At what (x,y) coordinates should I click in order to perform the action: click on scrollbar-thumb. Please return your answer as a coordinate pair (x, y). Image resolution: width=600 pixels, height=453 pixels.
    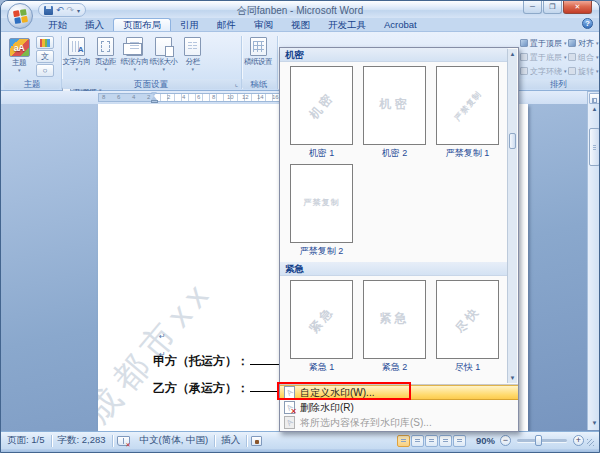
    Looking at the image, I should click on (594, 147).